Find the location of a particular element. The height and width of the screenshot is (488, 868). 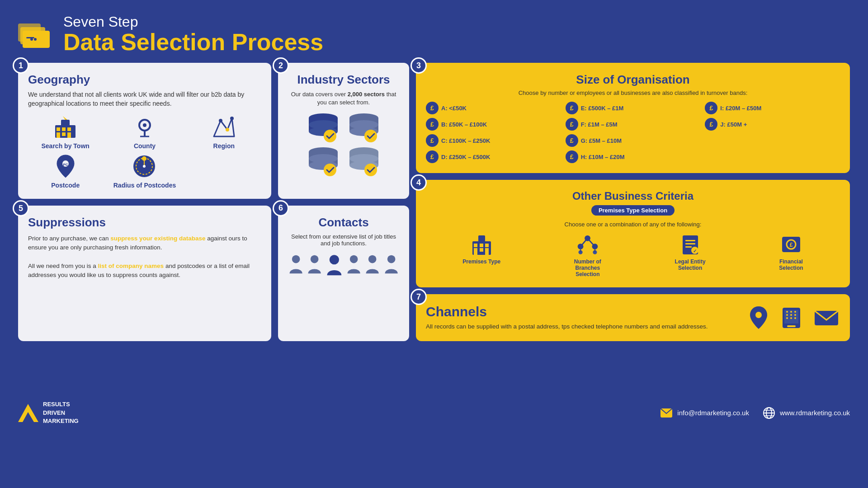

step-2-badge: 2 is located at coordinates (281, 66).